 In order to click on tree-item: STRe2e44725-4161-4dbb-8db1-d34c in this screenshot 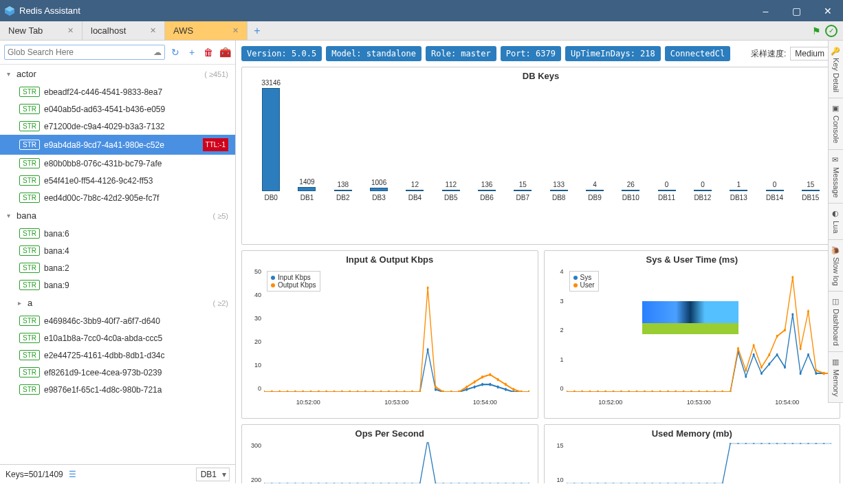, I will do `click(118, 355)`.